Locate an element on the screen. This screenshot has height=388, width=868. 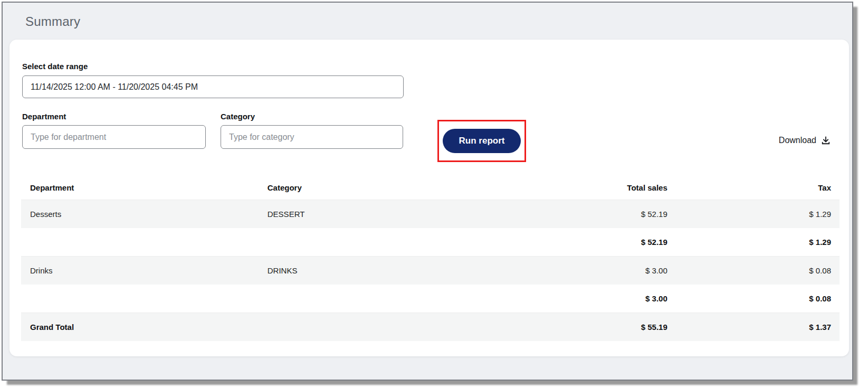
column-header-department: Department is located at coordinates (140, 188).